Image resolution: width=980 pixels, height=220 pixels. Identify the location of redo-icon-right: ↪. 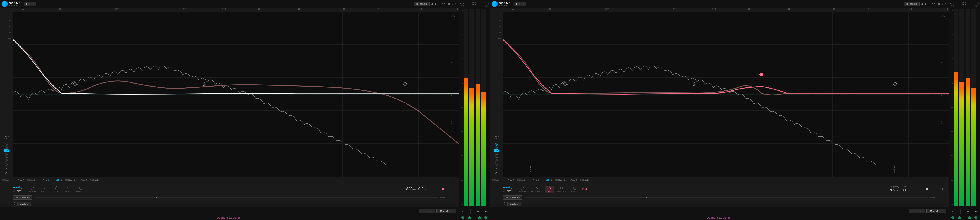
(935, 4).